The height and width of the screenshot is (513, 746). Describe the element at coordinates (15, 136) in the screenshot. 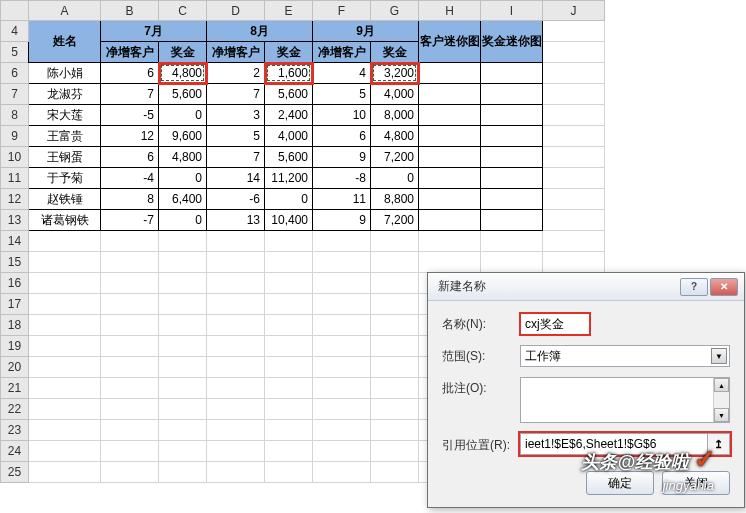

I see `row-header-9: 9` at that location.